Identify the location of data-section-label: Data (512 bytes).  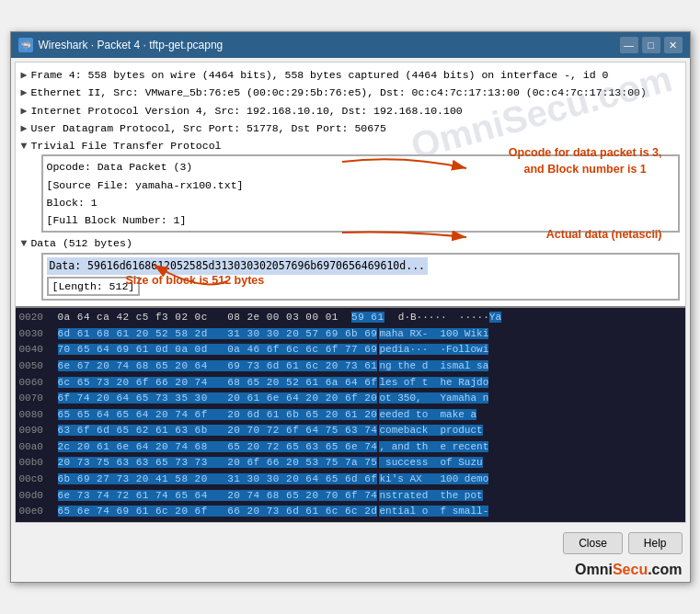
(81, 243).